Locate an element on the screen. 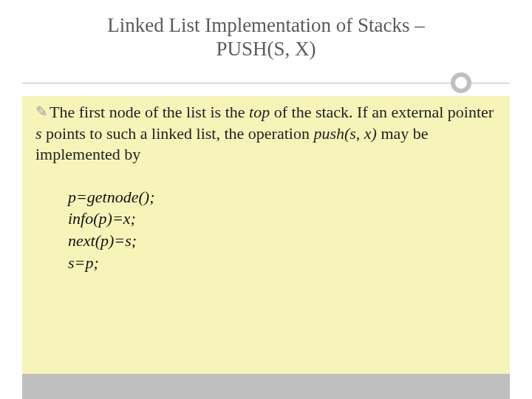  slide-title: Linked List Implementation of Stacks – P… is located at coordinates (266, 37).